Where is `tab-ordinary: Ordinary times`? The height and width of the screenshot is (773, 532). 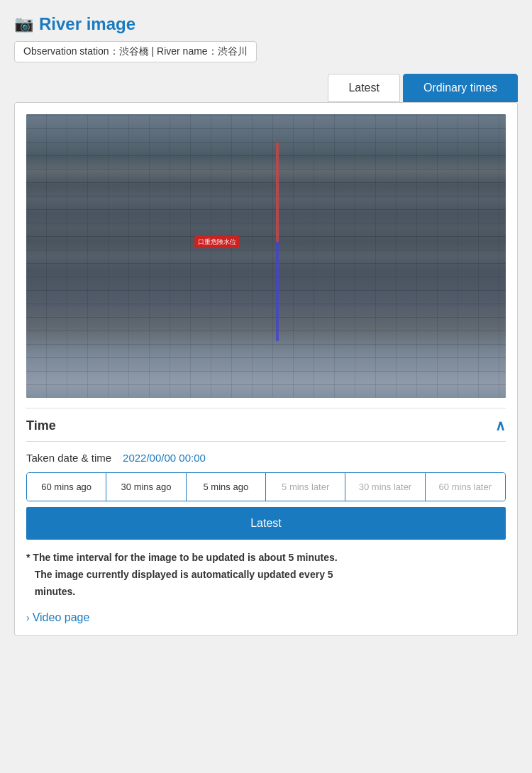
tab-ordinary: Ordinary times is located at coordinates (460, 88).